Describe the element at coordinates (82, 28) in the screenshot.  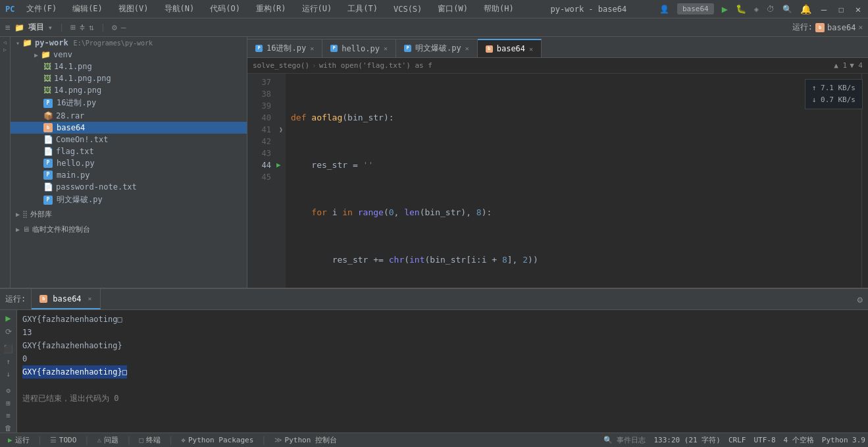
I see `toolbar-sort-icon: ≑` at that location.